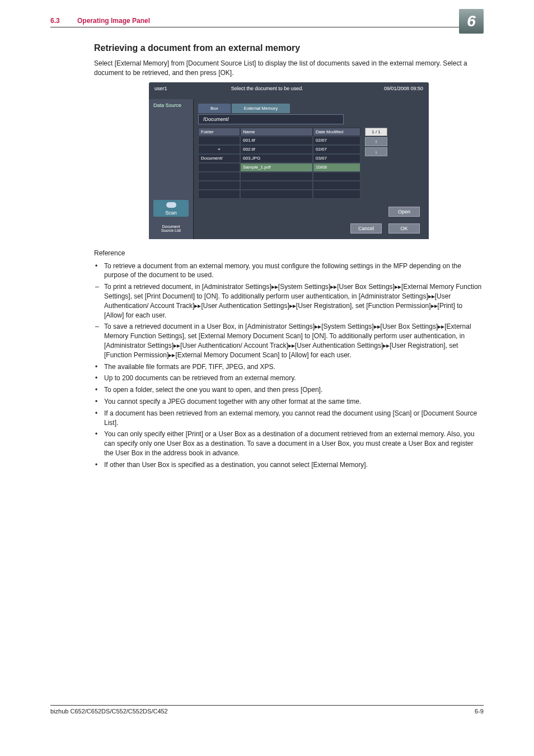 The width and height of the screenshot is (534, 756). Describe the element at coordinates (289, 253) in the screenshot. I see `reference-heading: Reference` at that location.